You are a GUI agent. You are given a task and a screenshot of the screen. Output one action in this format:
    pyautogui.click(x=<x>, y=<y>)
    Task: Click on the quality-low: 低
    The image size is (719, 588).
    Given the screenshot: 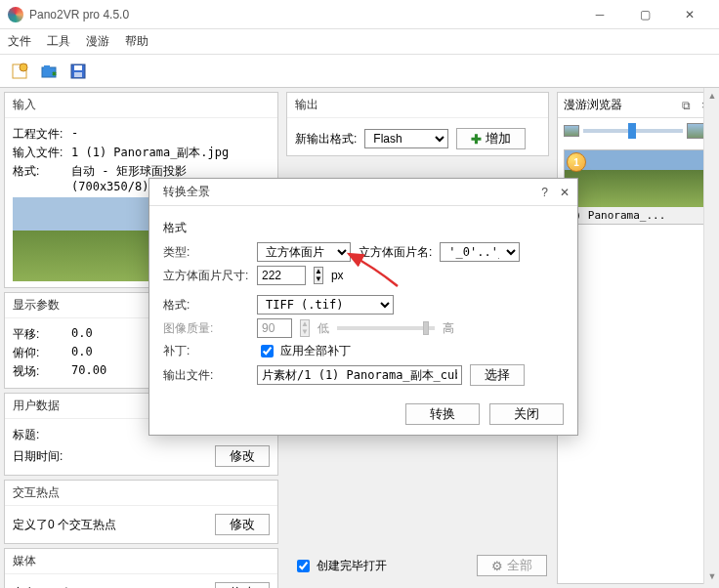 What is the action you would take?
    pyautogui.click(x=323, y=328)
    